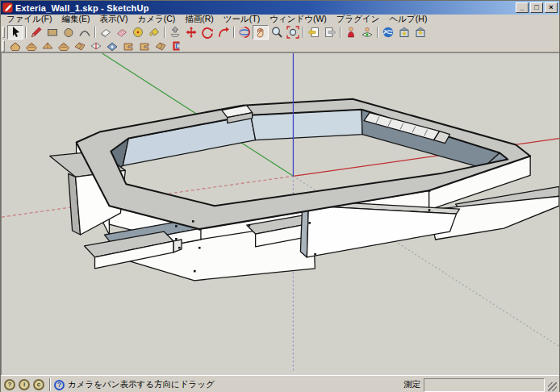 The image size is (560, 392). What do you see at coordinates (280, 384) in the screenshot?
I see `status-bar: ?ic ? カメラをパン表示する方向にドラッグ 測定` at bounding box center [280, 384].